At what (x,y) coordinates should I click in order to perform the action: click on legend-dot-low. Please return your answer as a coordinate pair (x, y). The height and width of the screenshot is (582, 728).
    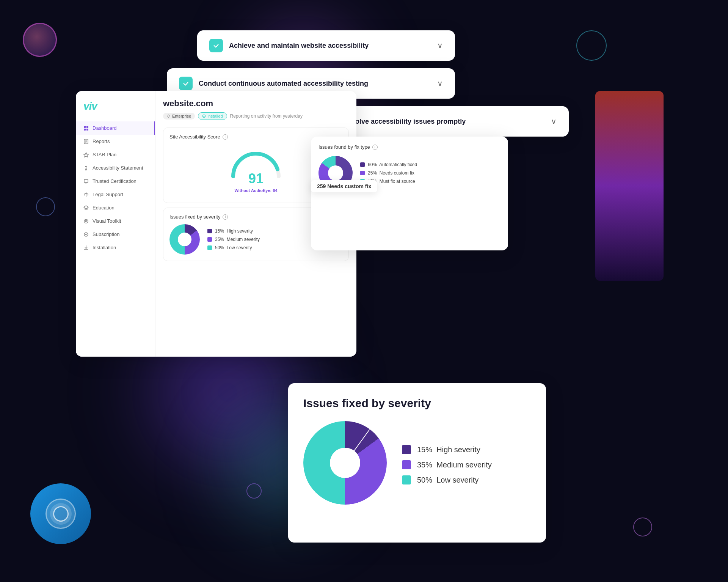
    Looking at the image, I should click on (210, 248).